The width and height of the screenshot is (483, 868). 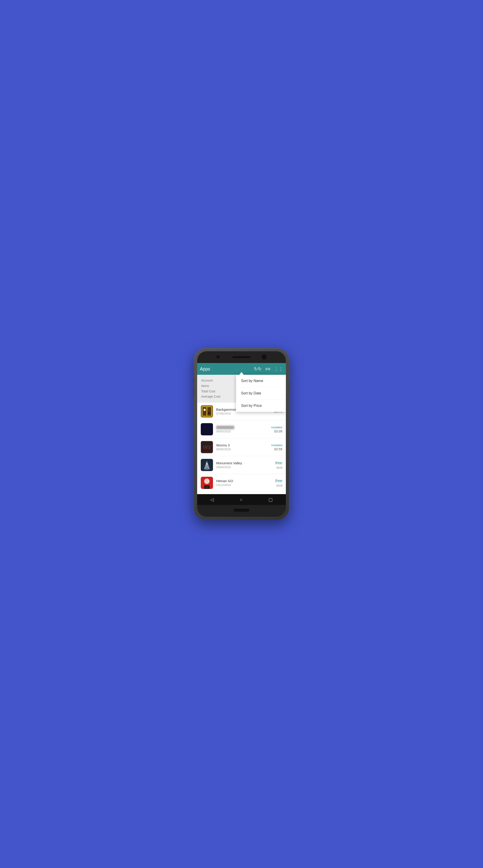 I want to click on more-icon: ⋮, so click(x=279, y=369).